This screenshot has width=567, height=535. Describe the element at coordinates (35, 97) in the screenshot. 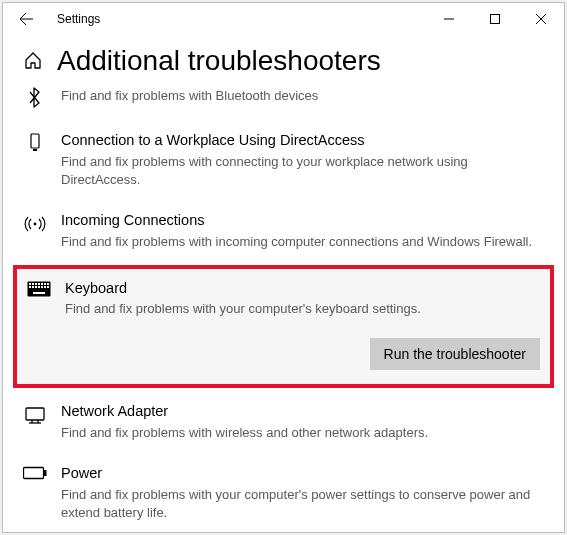

I see `bluetooth-icon` at that location.